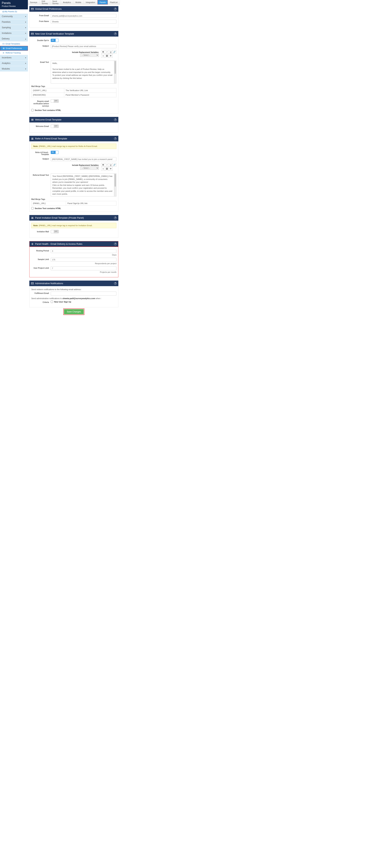  Describe the element at coordinates (14, 63) in the screenshot. I see `sidebar-section-analytics: Analytics▾` at that location.